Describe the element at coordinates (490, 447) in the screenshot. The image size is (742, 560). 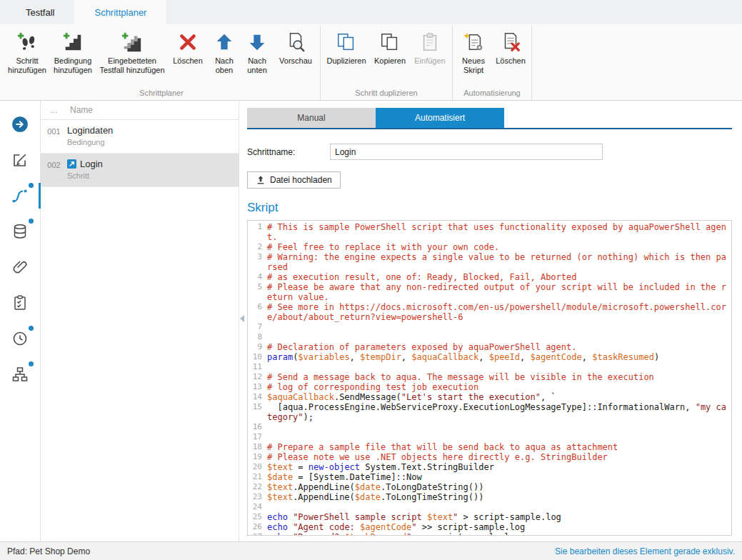
I see `code-line: 18# Prepare a sample file that will be s…` at that location.